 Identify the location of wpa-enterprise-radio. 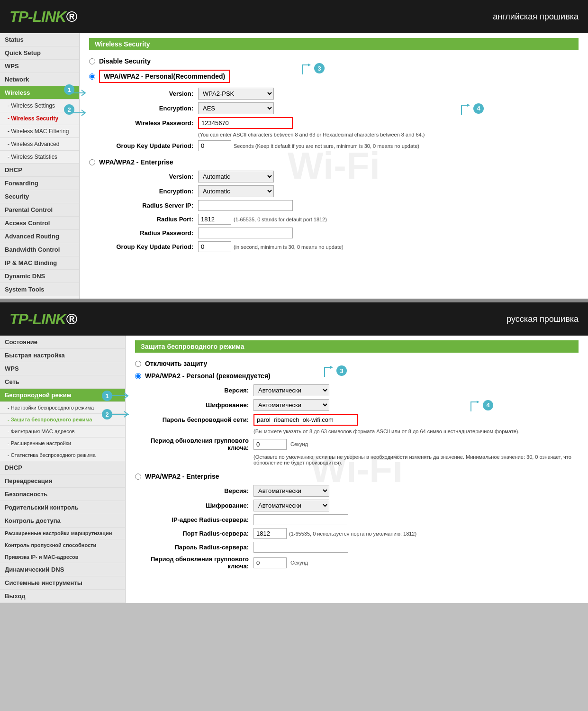
(92, 162).